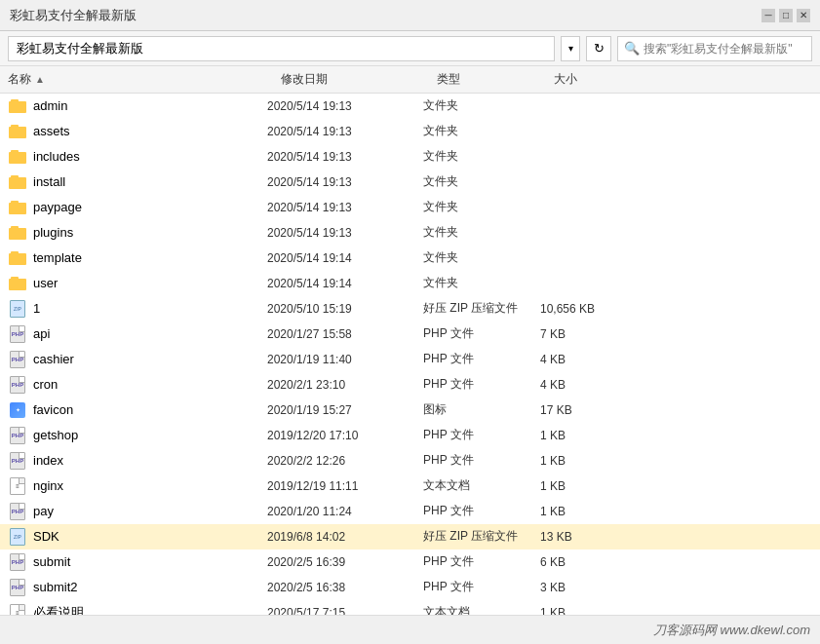  I want to click on search-icon: 🔍, so click(632, 49).